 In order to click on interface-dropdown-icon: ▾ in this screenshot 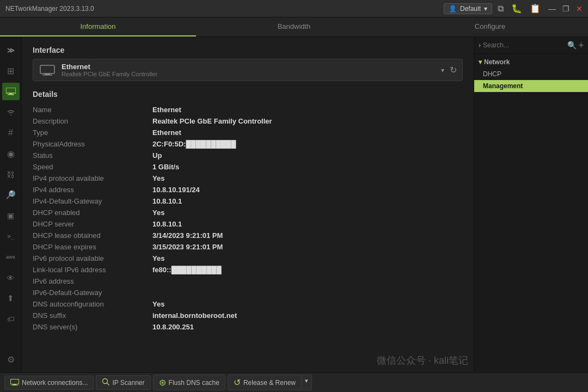, I will do `click(443, 70)`.